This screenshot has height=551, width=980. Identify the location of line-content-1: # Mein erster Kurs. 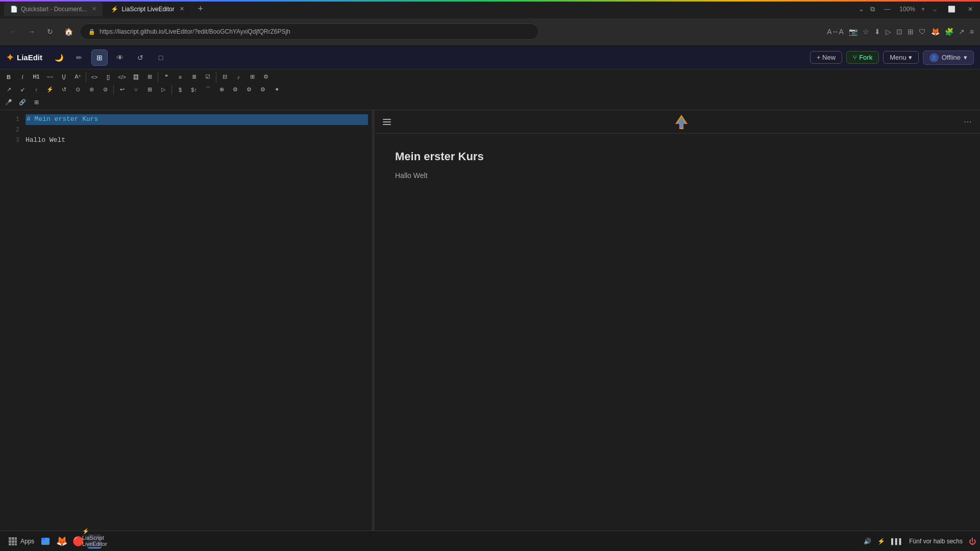
(197, 119).